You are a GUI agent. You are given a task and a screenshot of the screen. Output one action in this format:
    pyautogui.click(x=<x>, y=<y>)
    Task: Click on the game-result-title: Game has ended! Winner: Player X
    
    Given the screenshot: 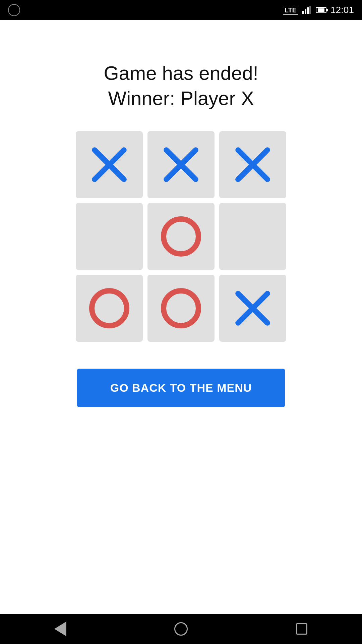 What is the action you would take?
    pyautogui.click(x=181, y=86)
    